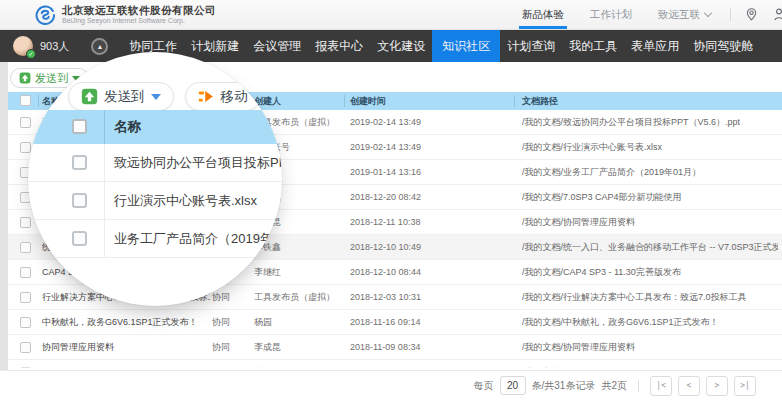  Describe the element at coordinates (139, 21) in the screenshot. I see `company-name-en: BeiJing Seeyon Internet Software Corp.` at that location.